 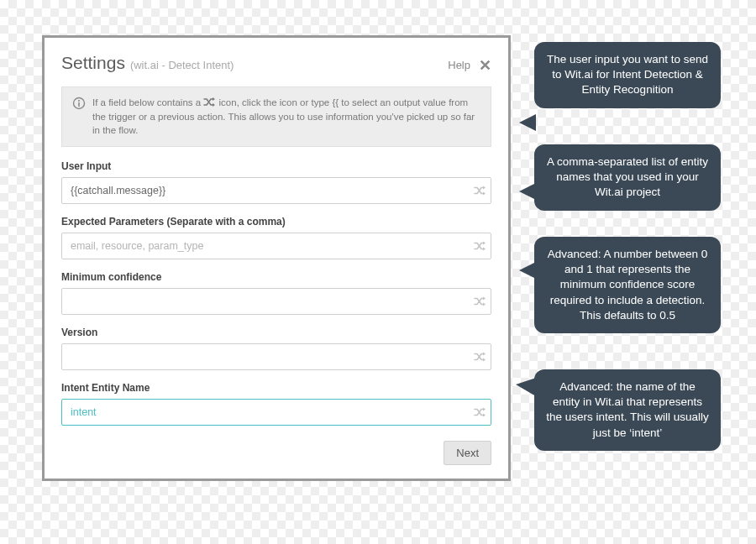 I want to click on callout-min-confidence: Advanced: A number between 0 and 1 that …, so click(x=627, y=285).